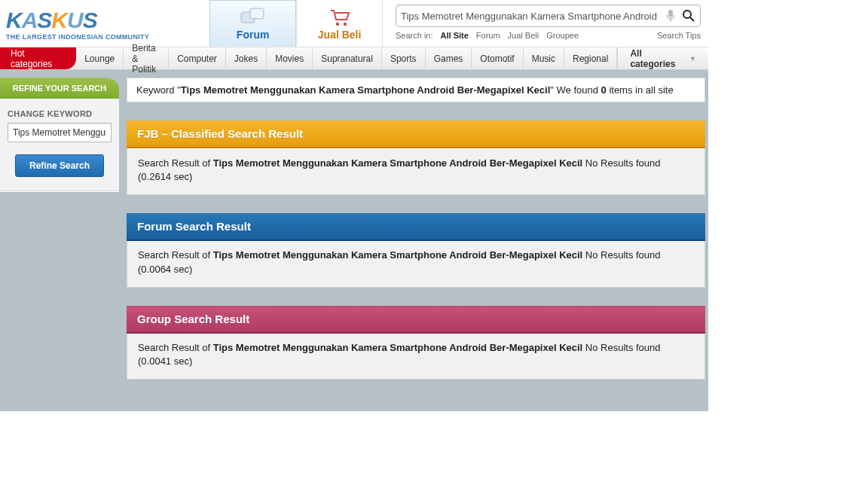  Describe the element at coordinates (488, 35) in the screenshot. I see `search-in-forum: Forum` at that location.